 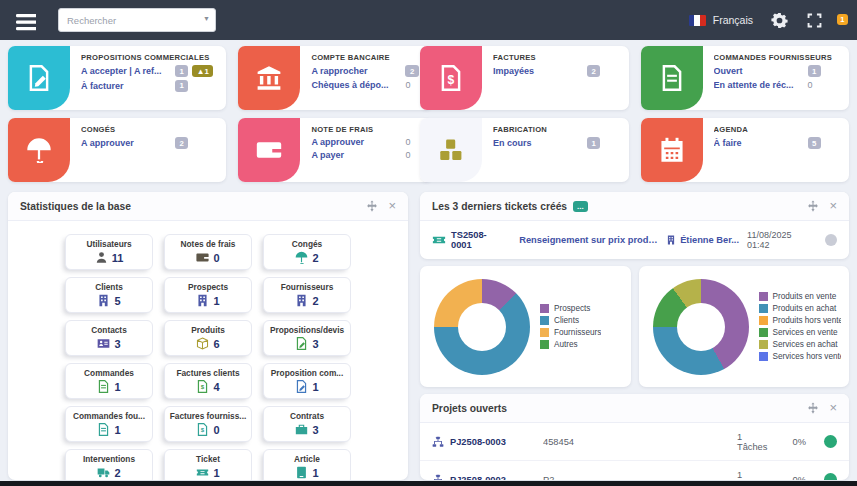 I want to click on card-stat-row: A approuver 2, so click(x=149, y=143).